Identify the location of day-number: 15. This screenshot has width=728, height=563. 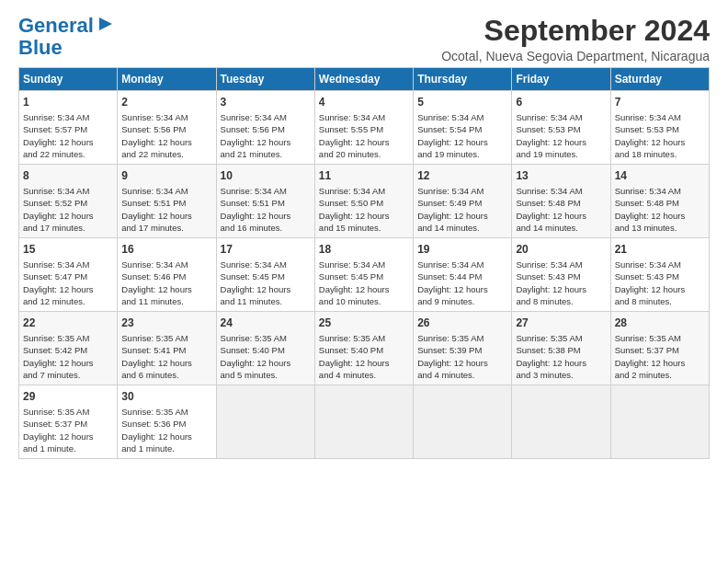
(68, 250).